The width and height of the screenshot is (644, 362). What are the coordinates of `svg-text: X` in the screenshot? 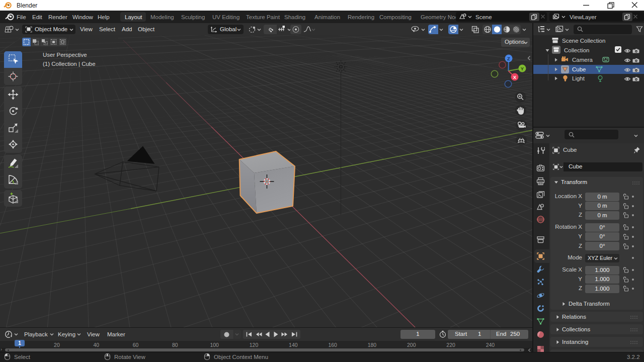 It's located at (515, 77).